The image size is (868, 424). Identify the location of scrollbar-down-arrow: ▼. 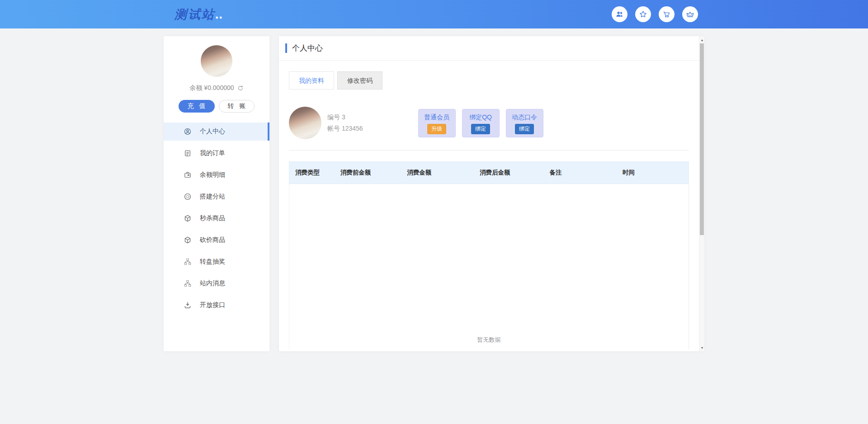
(702, 348).